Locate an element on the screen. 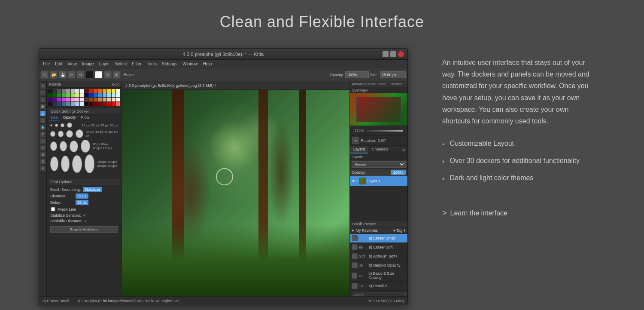 This screenshot has width=644, height=310. learn-link-text: Learn the interface is located at coordinates (479, 213).